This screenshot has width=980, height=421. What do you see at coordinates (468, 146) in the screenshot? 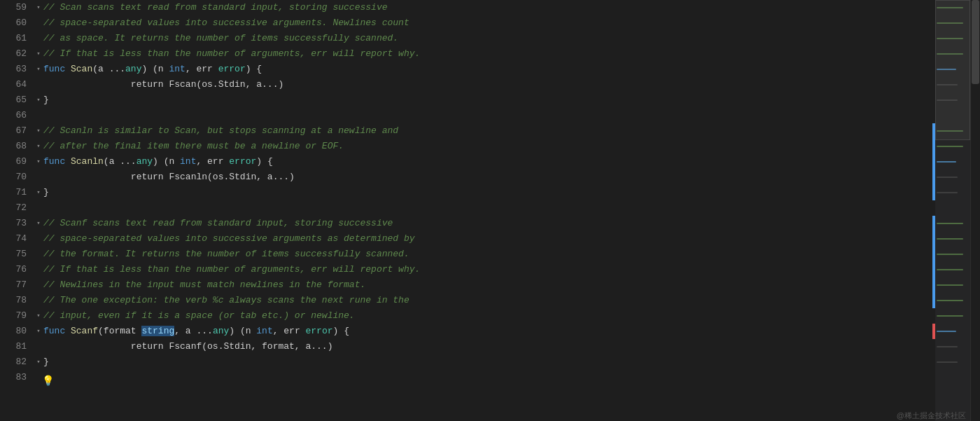
I see `line-row: 68▾// after the final item there must be…` at bounding box center [468, 146].